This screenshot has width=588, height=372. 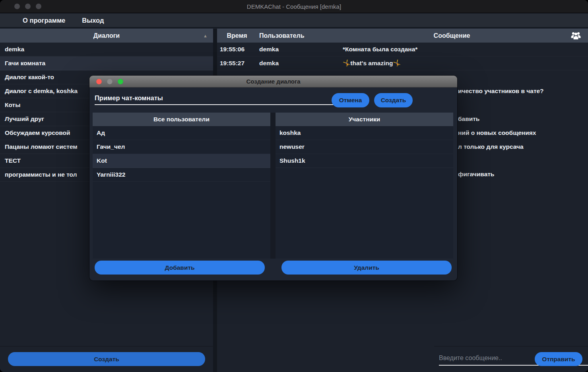 I want to click on message-fragment: бавить, so click(x=469, y=119).